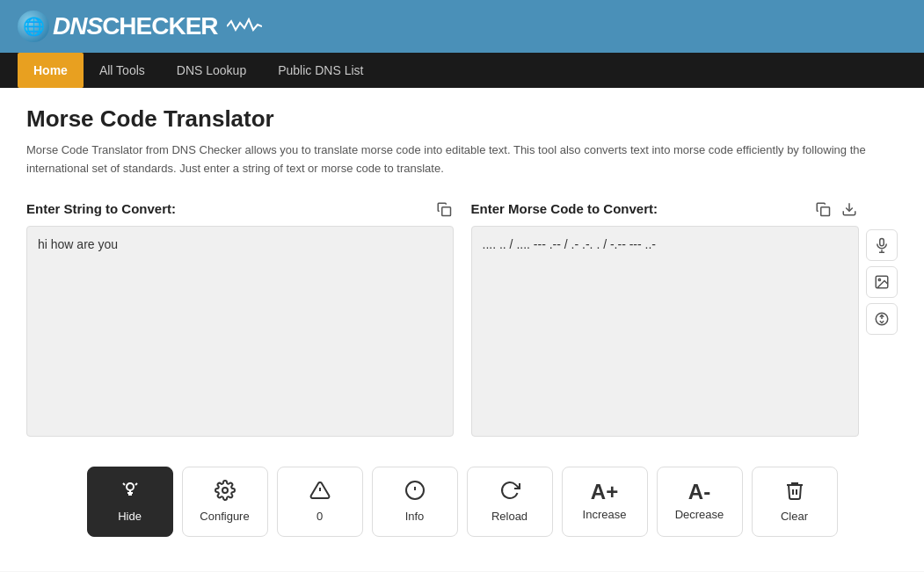 The height and width of the screenshot is (572, 924). Describe the element at coordinates (849, 209) in the screenshot. I see `download-icon` at that location.